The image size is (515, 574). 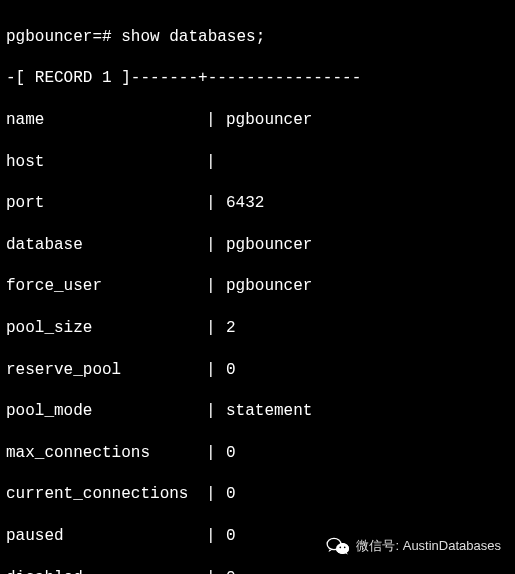 What do you see at coordinates (258, 78) in the screenshot?
I see `record-1-header: -[ RECORD 1 ]-------+----------------` at bounding box center [258, 78].